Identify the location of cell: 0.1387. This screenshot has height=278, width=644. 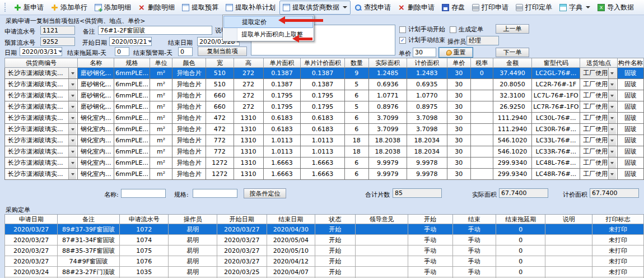
(323, 73).